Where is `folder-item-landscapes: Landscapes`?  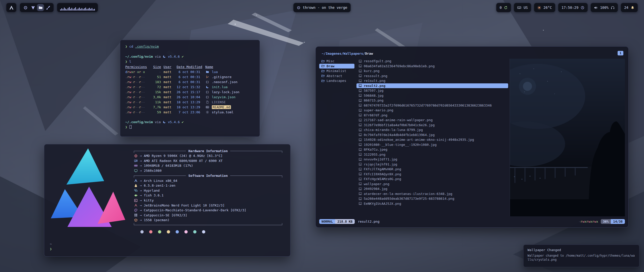
folder-item-landscapes: Landscapes is located at coordinates (337, 81).